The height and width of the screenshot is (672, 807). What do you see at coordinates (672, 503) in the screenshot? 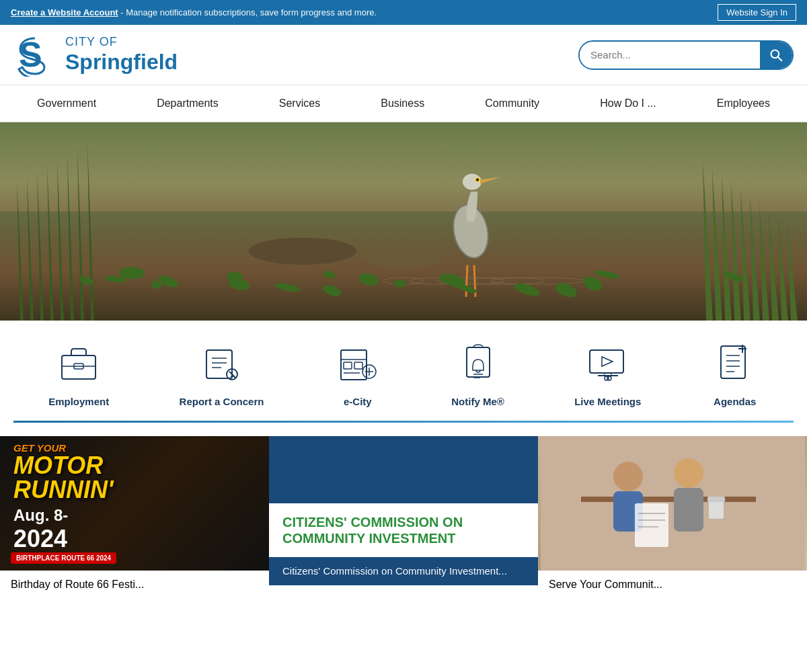
I see `card3-background` at bounding box center [672, 503].